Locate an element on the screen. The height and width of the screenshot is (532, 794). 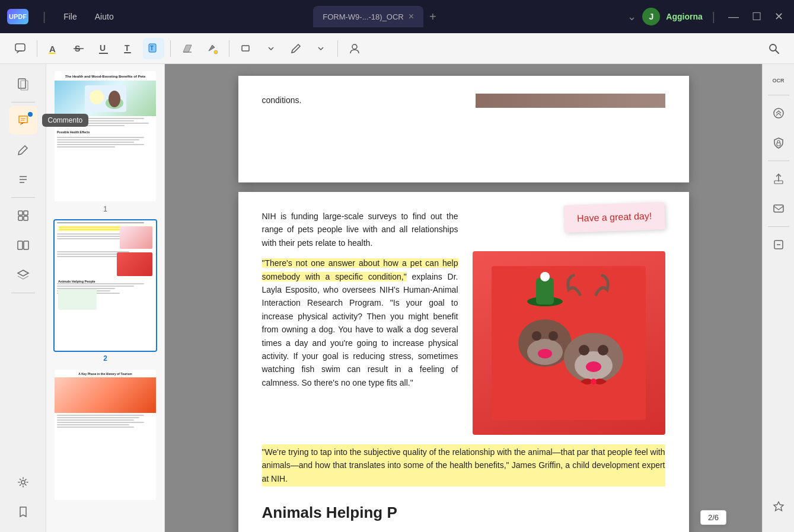
animals-heading: Animals Helping P is located at coordinates (464, 513).